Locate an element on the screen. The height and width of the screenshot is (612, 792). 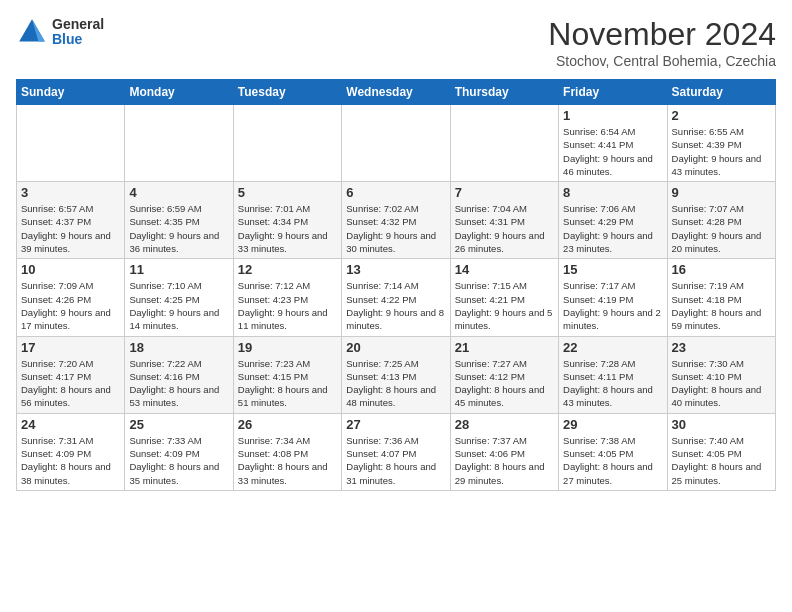
calendar-cell: 16Sunrise: 7:19 AMSunset: 4:18 PMDayligh… is located at coordinates (721, 298).